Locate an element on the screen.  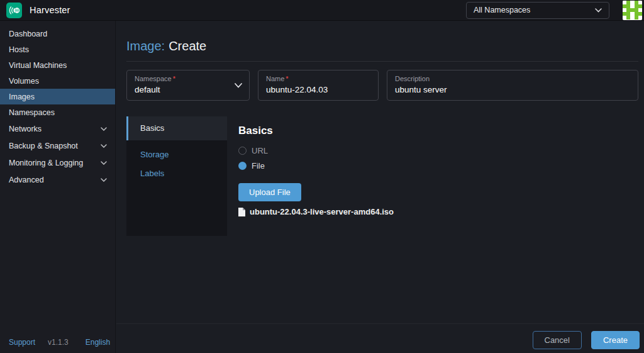
sidebar-item-dashboard: Dashboard is located at coordinates (58, 34).